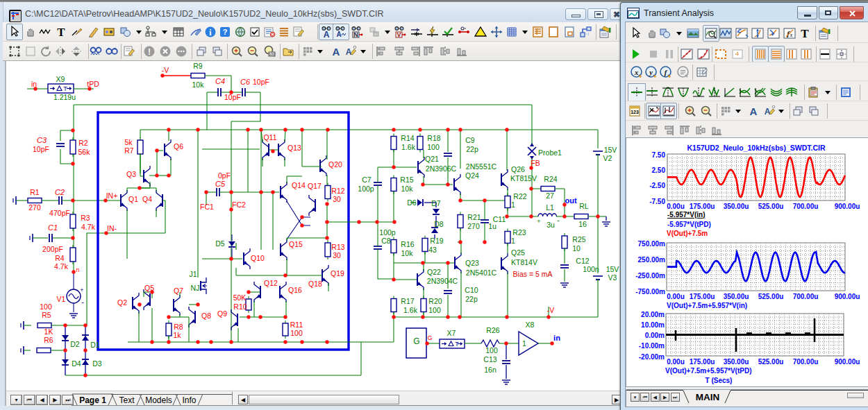 Image resolution: width=868 pixels, height=410 pixels. I want to click on svg-text: 16, so click(583, 224).